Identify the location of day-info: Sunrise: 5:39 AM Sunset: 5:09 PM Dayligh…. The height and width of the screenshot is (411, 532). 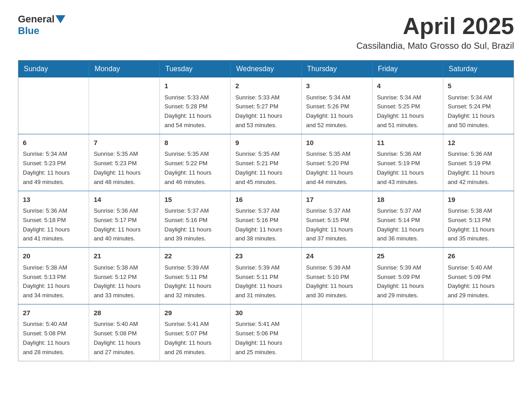
(408, 282).